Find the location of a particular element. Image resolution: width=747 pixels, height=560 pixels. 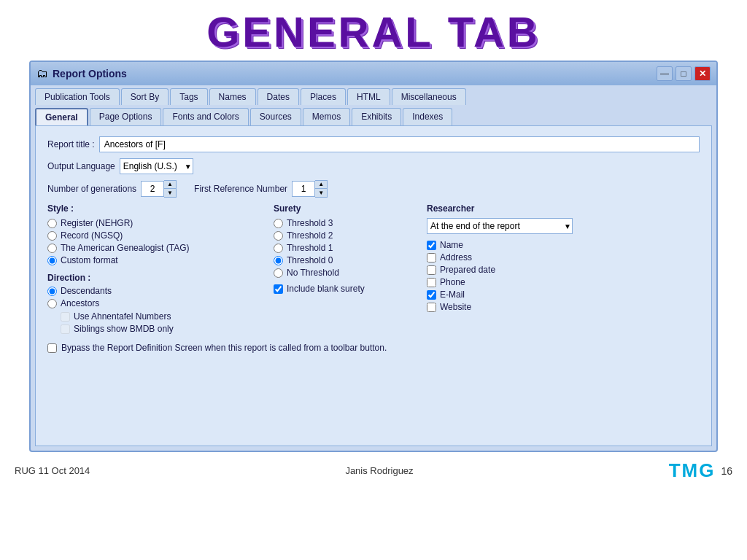

tab-general: General is located at coordinates (61, 117).